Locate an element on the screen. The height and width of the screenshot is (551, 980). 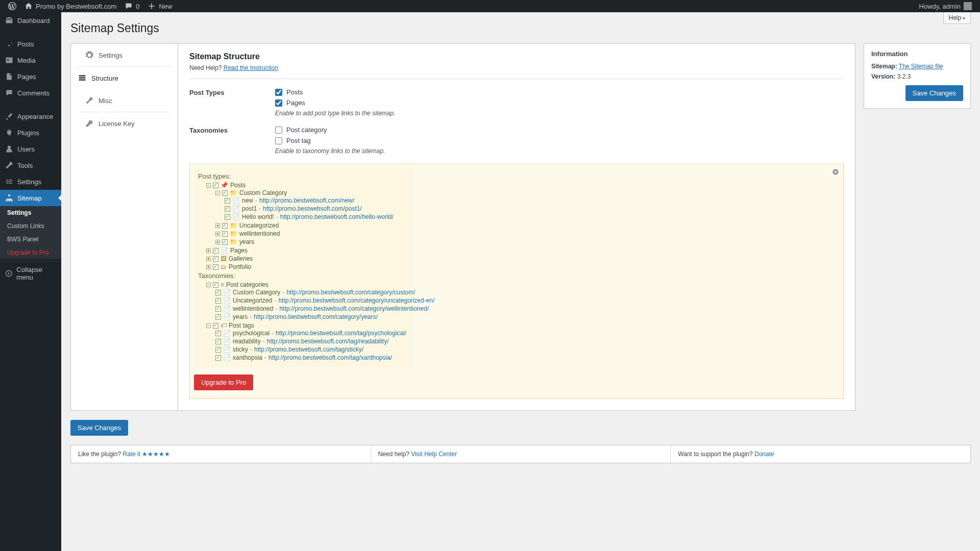
info-sitemap-label: Sitemap: is located at coordinates (884, 66).